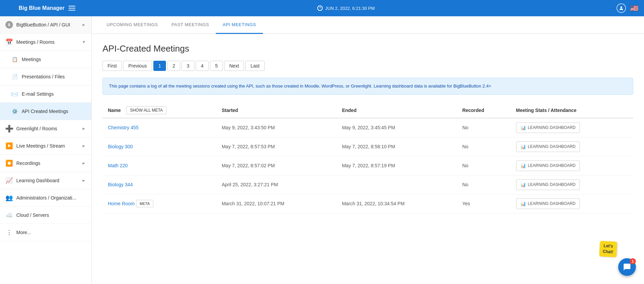 This screenshot has width=644, height=284. Describe the element at coordinates (45, 111) in the screenshot. I see `sidebar-item-api-meetings: ⚙️ API Created Meetings` at that location.